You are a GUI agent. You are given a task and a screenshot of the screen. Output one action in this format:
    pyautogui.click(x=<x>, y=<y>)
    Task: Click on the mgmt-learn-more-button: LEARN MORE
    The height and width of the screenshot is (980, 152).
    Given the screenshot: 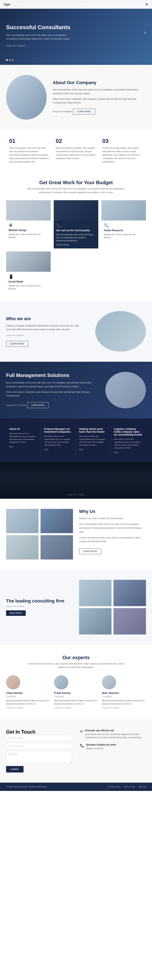 What is the action you would take?
    pyautogui.click(x=38, y=405)
    